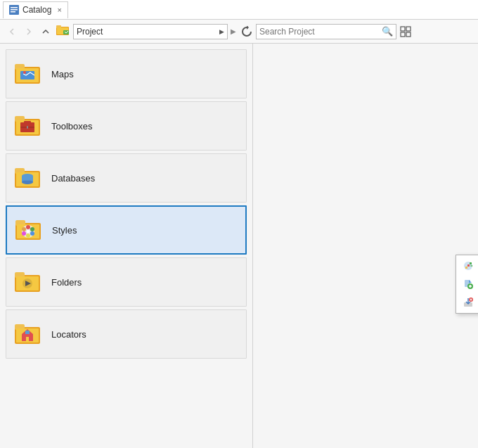 Image resolution: width=478 pixels, height=448 pixels. Describe the element at coordinates (467, 284) in the screenshot. I see `context-menu-new: New ▶` at that location.